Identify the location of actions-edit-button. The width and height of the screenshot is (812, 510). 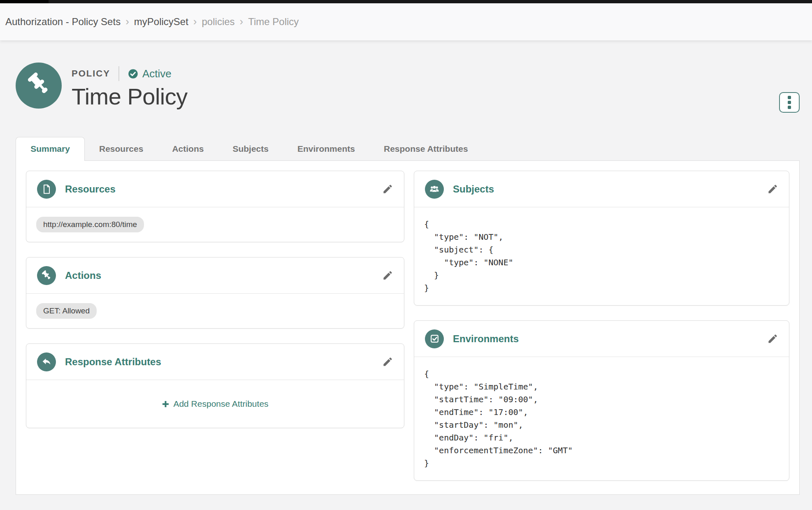
(387, 276).